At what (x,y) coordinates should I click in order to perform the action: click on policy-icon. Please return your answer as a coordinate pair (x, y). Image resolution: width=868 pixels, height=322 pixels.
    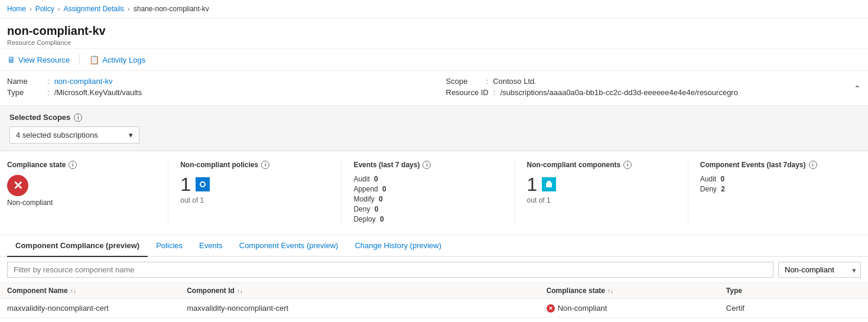
    Looking at the image, I should click on (203, 184).